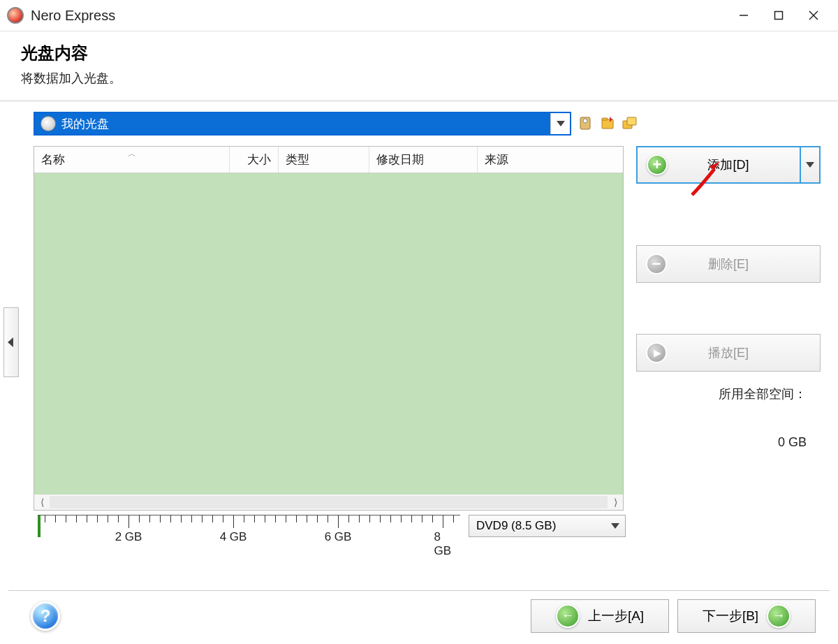 The width and height of the screenshot is (838, 644). I want to click on next-button: 下一步[B] →, so click(747, 616).